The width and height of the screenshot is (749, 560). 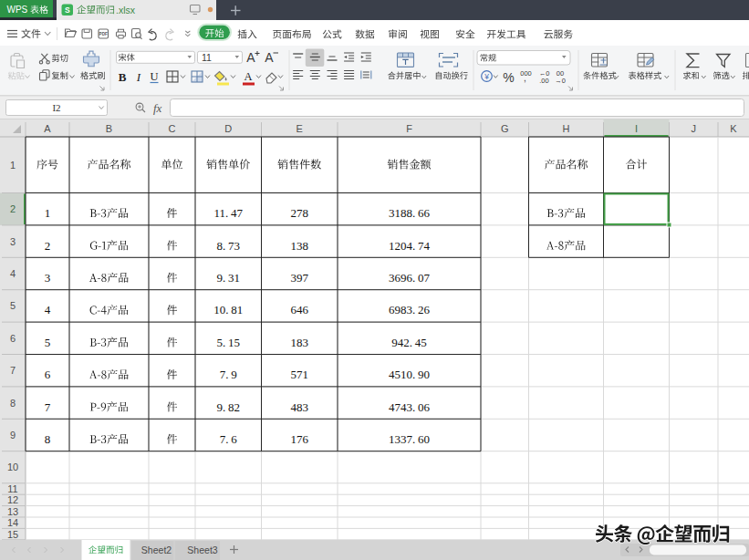 I want to click on svg-text: 3696. 07, so click(x=409, y=277).